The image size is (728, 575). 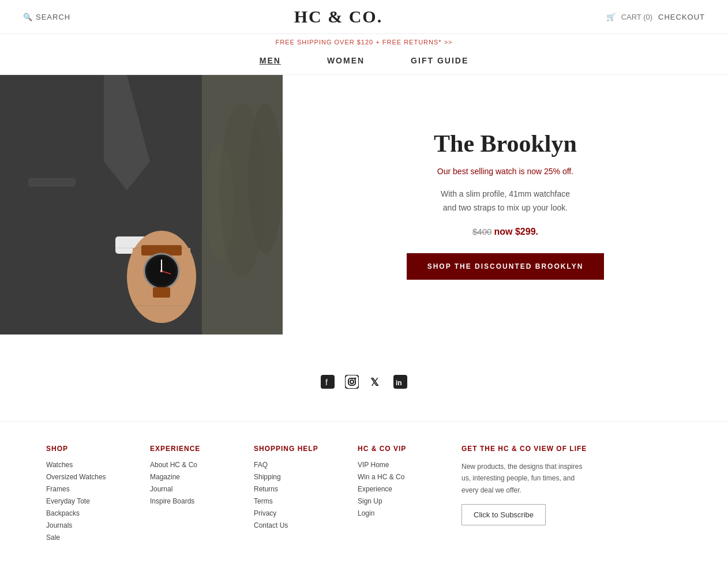 I want to click on twitter-icon: 𝕏, so click(x=376, y=384).